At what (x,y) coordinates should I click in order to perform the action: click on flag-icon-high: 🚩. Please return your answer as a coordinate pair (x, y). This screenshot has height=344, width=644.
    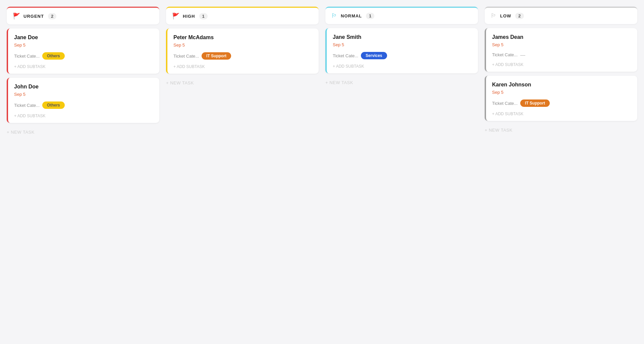
    Looking at the image, I should click on (176, 16).